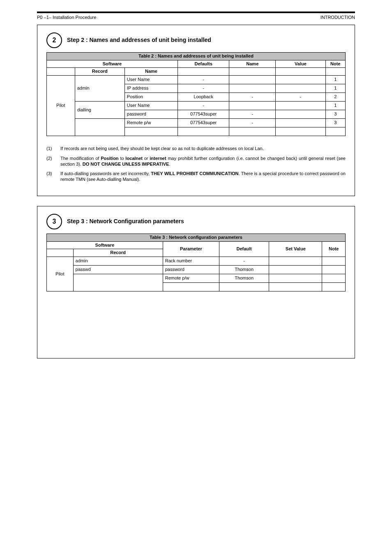 The image size is (392, 555). Describe the element at coordinates (105, 245) in the screenshot. I see `t3-h-software: Software` at that location.